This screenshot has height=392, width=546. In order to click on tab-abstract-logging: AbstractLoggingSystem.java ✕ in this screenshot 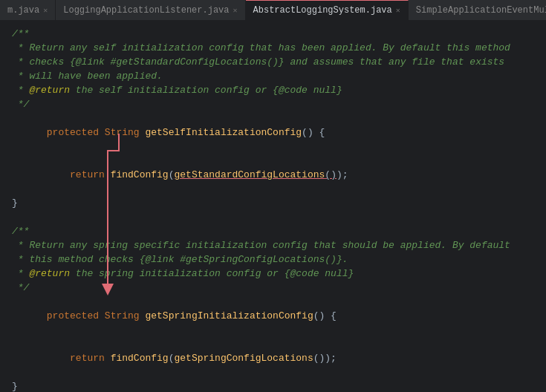, I will do `click(327, 10)`.